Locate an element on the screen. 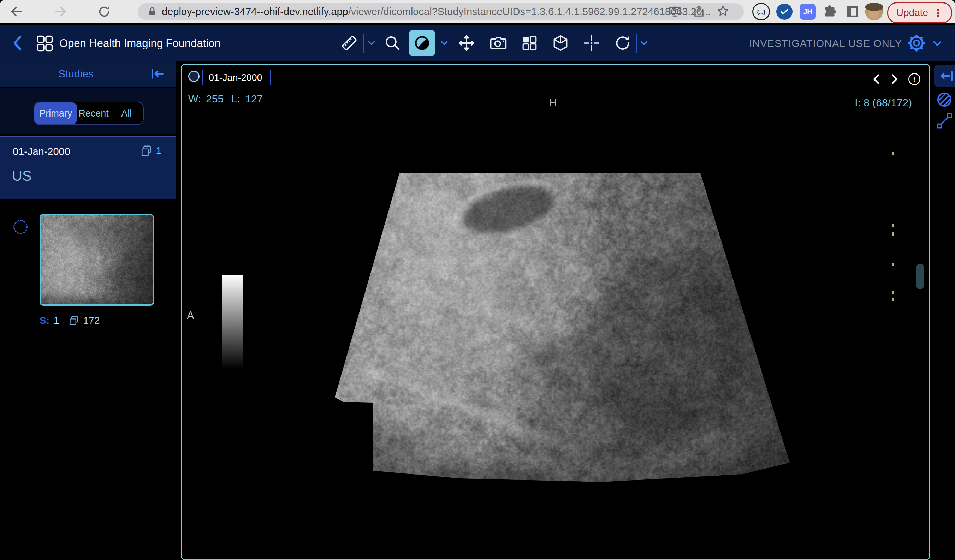 The height and width of the screenshot is (560, 955). ruler-icon is located at coordinates (349, 43).